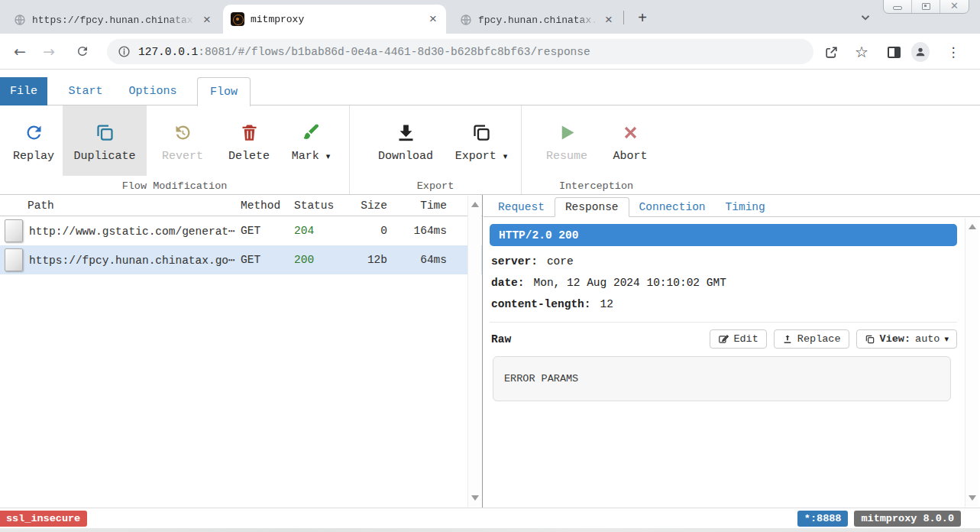 The image size is (980, 532). What do you see at coordinates (597, 339) in the screenshot?
I see `view-mode-label: Raw` at bounding box center [597, 339].